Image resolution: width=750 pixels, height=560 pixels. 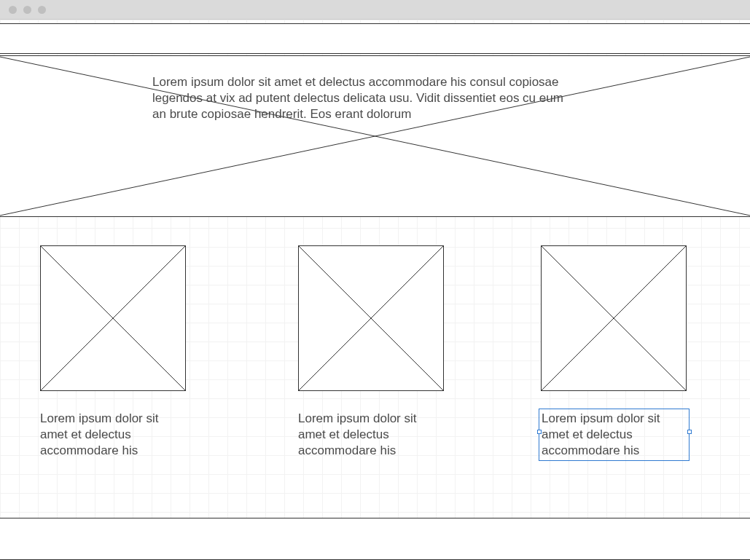 What do you see at coordinates (28, 10) in the screenshot?
I see `minimize-icon` at bounding box center [28, 10].